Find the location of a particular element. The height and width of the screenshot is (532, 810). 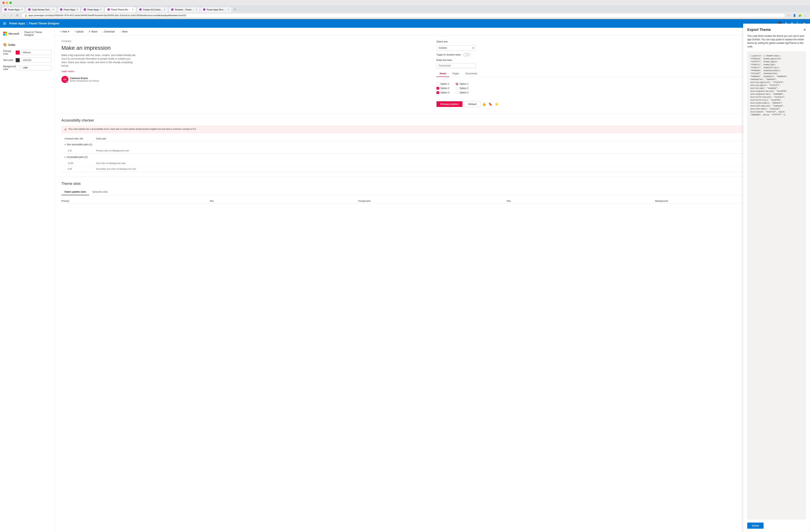

waffle-icon: ⊞ is located at coordinates (5, 23).